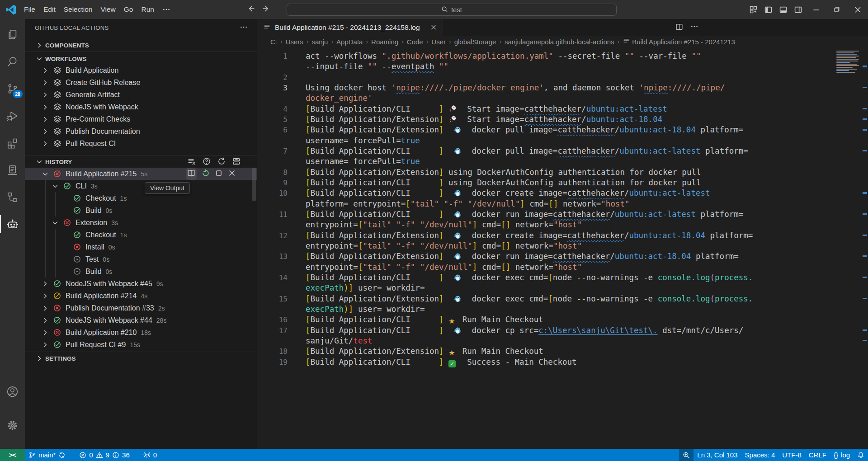 The width and height of the screenshot is (868, 461). What do you see at coordinates (222, 162) in the screenshot?
I see `refresh-icon` at bounding box center [222, 162].